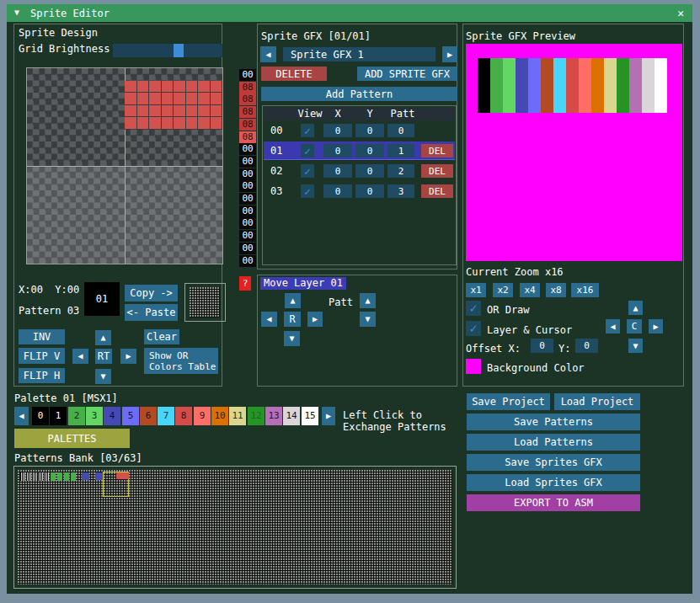 The image size is (700, 603). I want to click on patterns-bank-canvas, so click(235, 527).